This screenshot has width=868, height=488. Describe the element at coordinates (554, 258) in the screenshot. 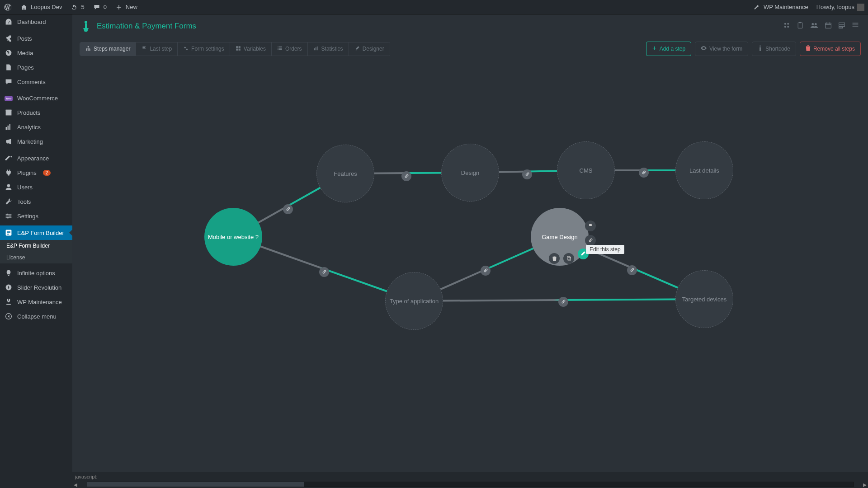

I see `node-action-trash` at that location.